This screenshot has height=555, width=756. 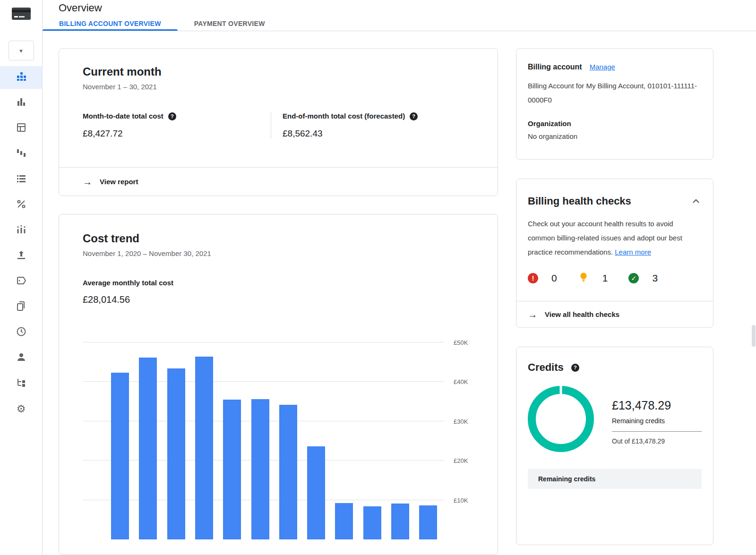 I want to click on current-month-date-range: November 1 – 30, 2021, so click(x=278, y=87).